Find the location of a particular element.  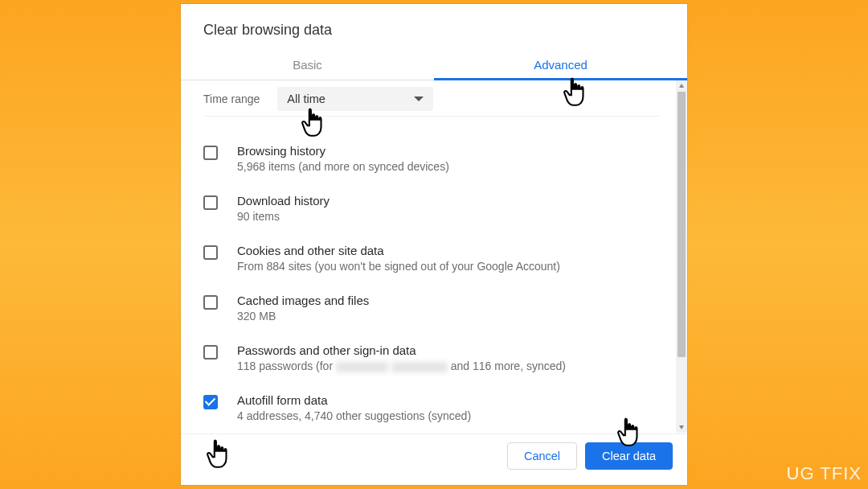

checkbox-passwords is located at coordinates (211, 352).